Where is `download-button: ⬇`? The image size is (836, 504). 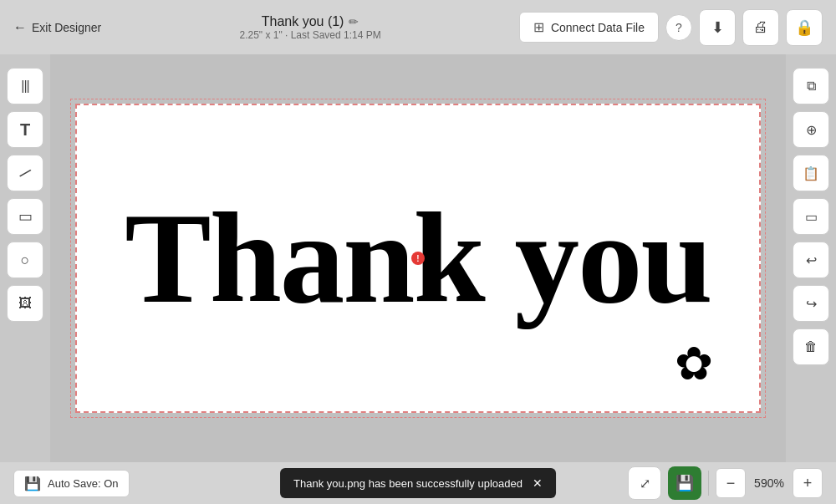 download-button: ⬇ is located at coordinates (717, 28).